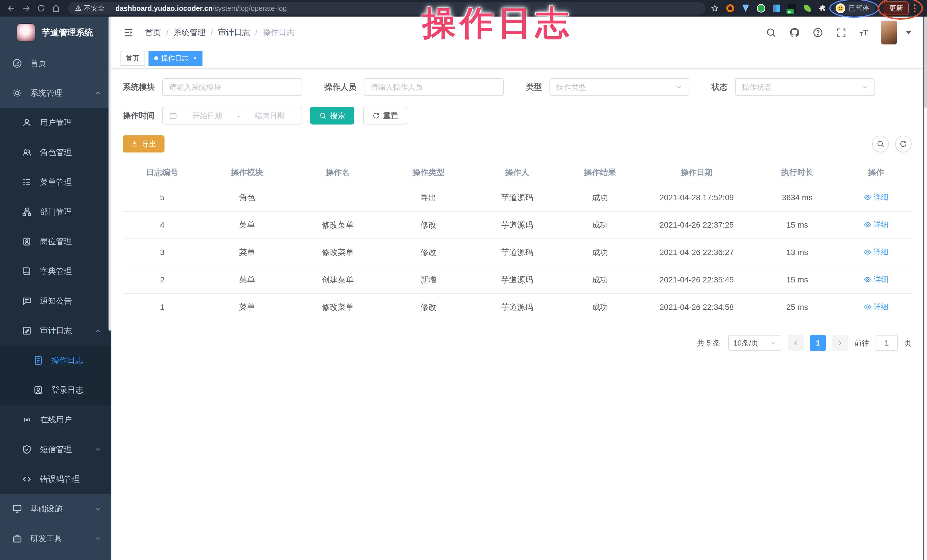 This screenshot has width=927, height=560. I want to click on table-header-row: 日志编号 操作模块 操作名 操作类型 操作人 操作结果 操作日期 执行时长 操作, so click(517, 172).